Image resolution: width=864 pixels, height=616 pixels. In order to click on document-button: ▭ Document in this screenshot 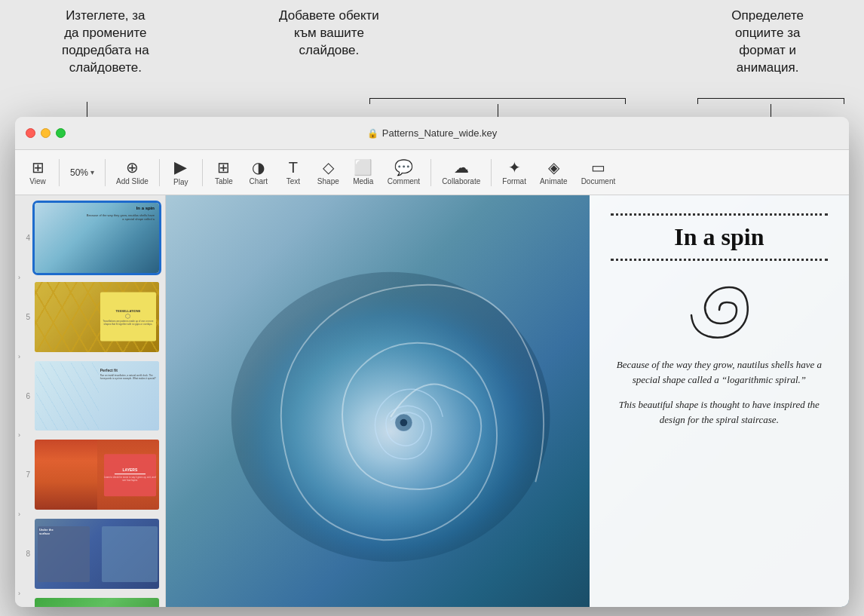, I will do `click(599, 173)`.